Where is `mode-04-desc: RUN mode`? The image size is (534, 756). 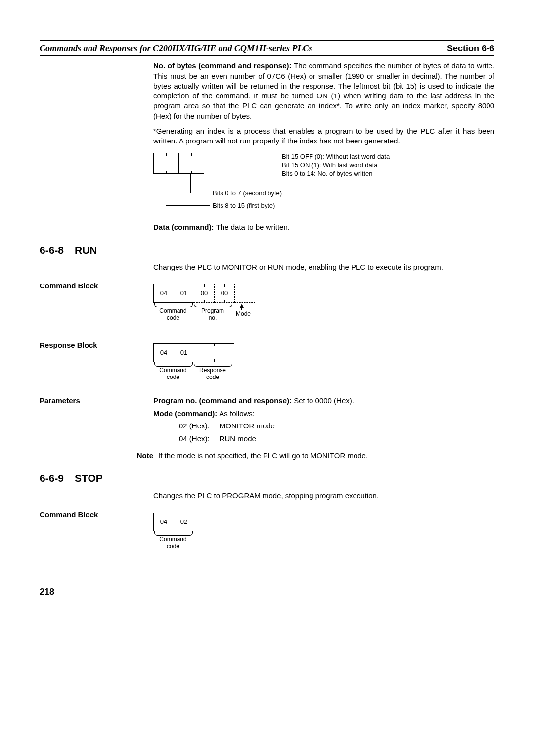
mode-04-desc: RUN mode is located at coordinates (252, 439).